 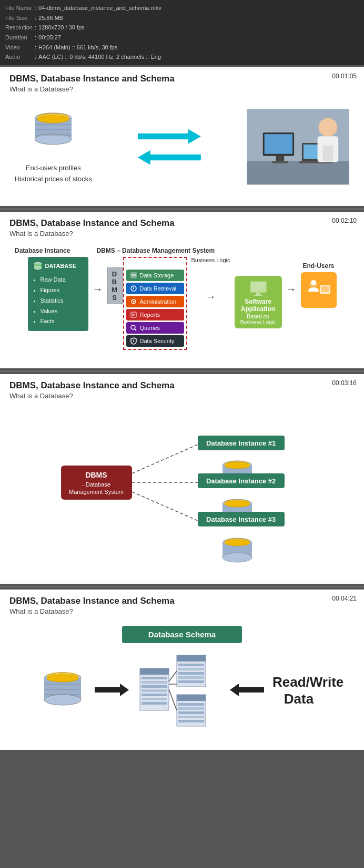 I want to click on file-info-panel: File Name : 04-dbms_database_instance_an…, so click(x=182, y=33).